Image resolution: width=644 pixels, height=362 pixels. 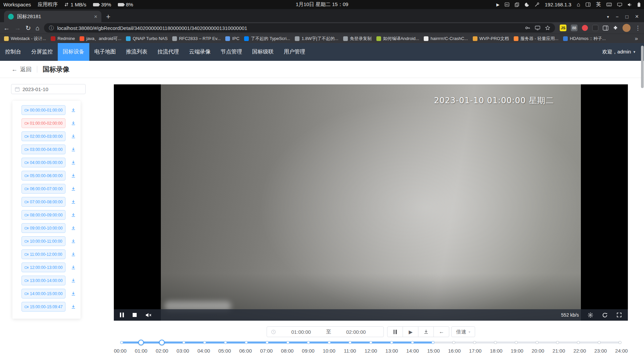 I want to click on date-picker: 2023-01-10, so click(x=48, y=89).